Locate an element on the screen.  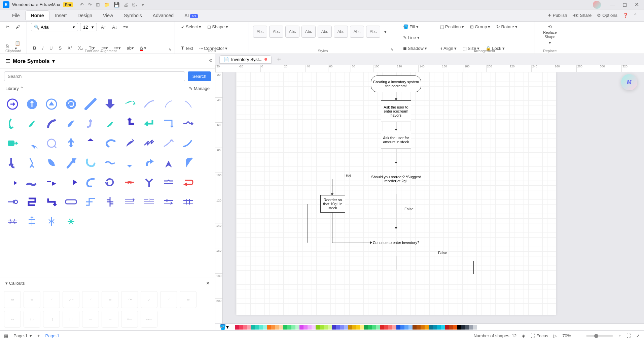
focus-mode-button: ⛶ Focus is located at coordinates (539, 336).